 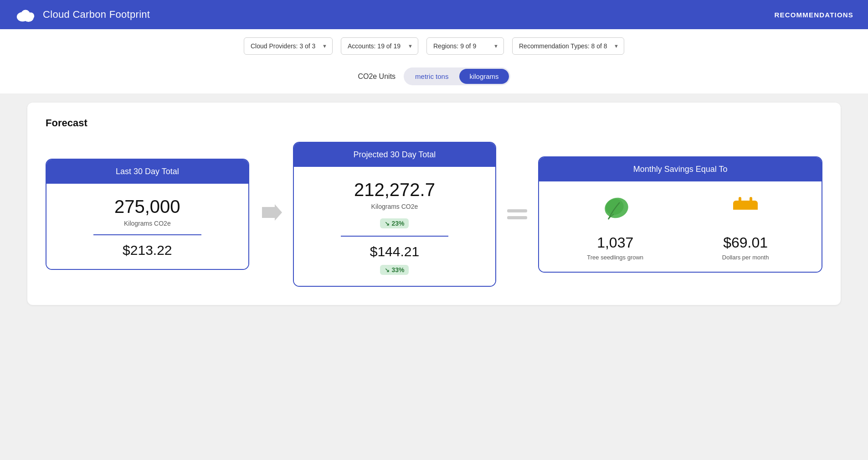 What do you see at coordinates (457, 77) in the screenshot?
I see `units-toggle: metric tons kilograms` at bounding box center [457, 77].